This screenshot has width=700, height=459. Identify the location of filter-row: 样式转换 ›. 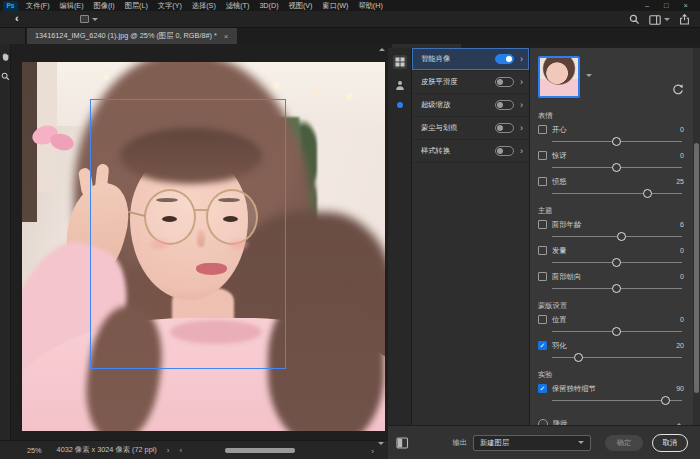
(470, 152).